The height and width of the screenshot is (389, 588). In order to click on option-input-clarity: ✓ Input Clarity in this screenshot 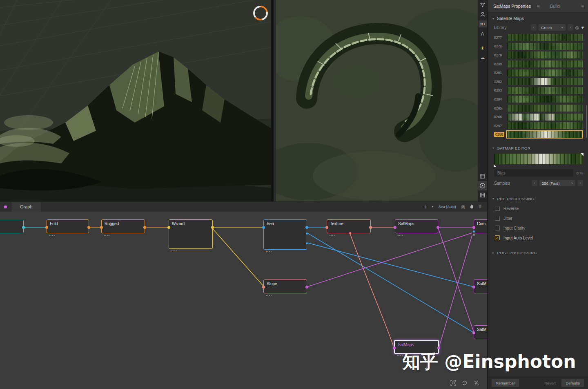, I will do `click(538, 228)`.